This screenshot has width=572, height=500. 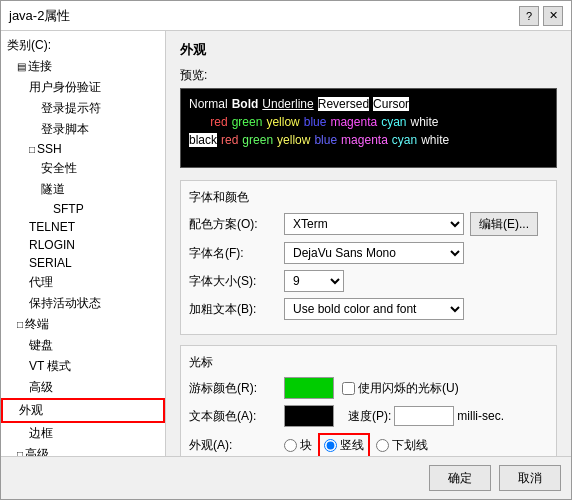 I want to click on pv-bold: Bold, so click(x=246, y=104).